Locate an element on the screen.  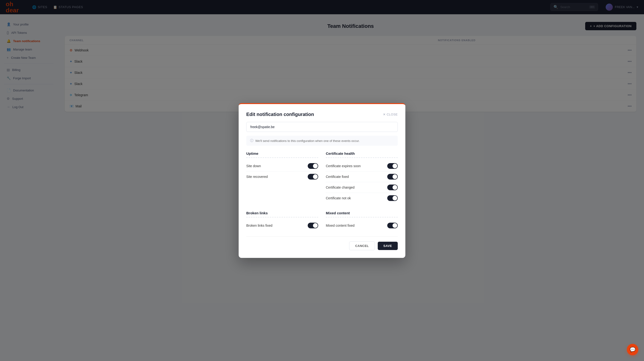
cancel-button: CANCEL is located at coordinates (362, 246).